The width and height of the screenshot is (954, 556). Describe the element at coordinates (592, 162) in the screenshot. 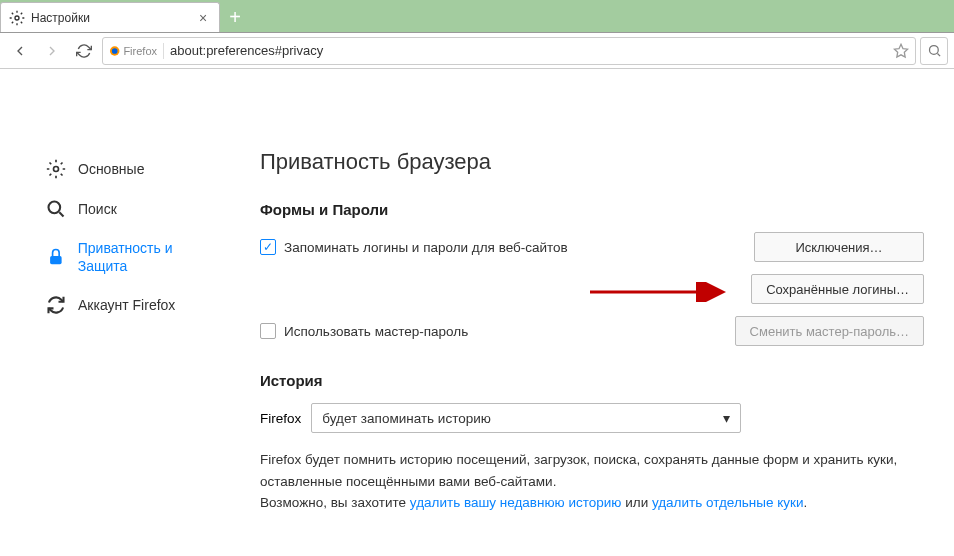

I see `page-title: Приватность браузера` at that location.